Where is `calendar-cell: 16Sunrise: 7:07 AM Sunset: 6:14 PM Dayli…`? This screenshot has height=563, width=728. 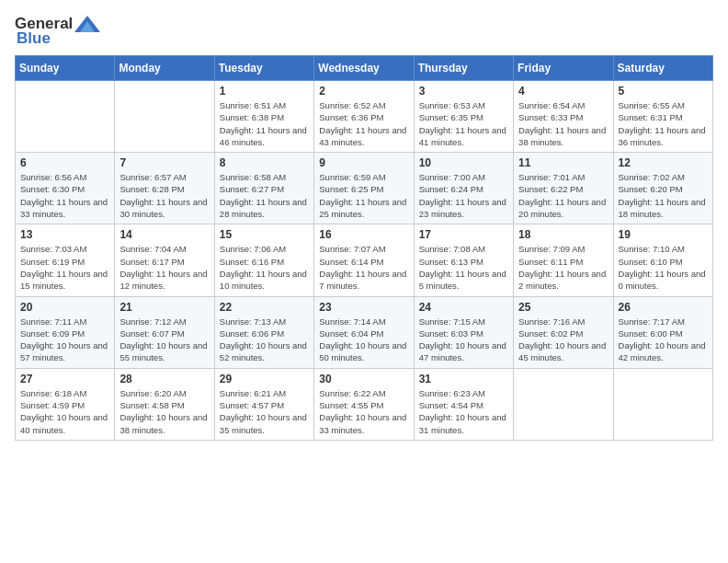 calendar-cell: 16Sunrise: 7:07 AM Sunset: 6:14 PM Dayli… is located at coordinates (364, 260).